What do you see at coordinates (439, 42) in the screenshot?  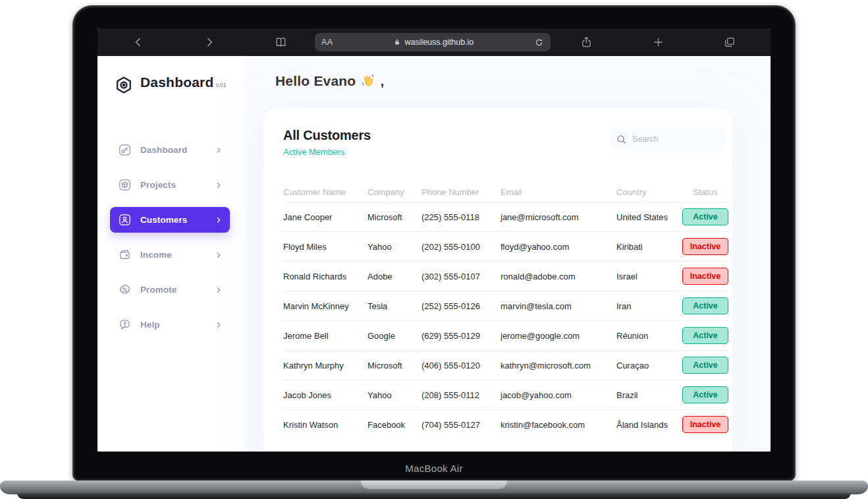 I see `url-text: wasileuss.github.io` at bounding box center [439, 42].